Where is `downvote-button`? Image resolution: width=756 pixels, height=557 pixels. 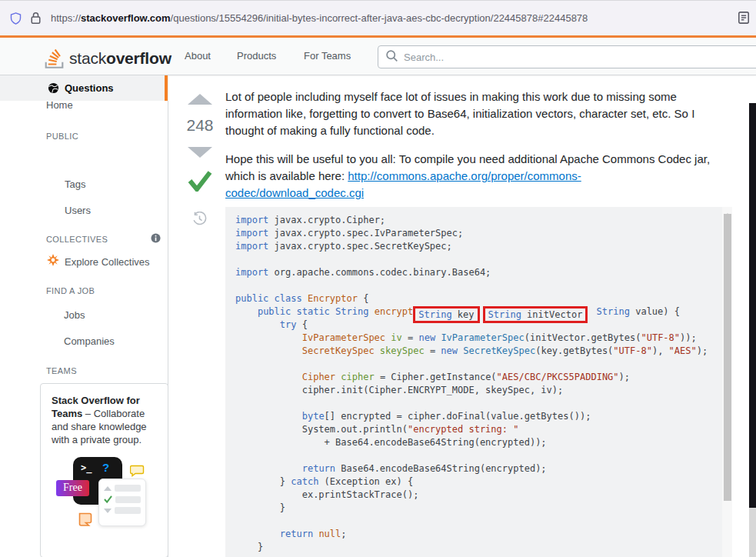
downvote-button is located at coordinates (200, 152).